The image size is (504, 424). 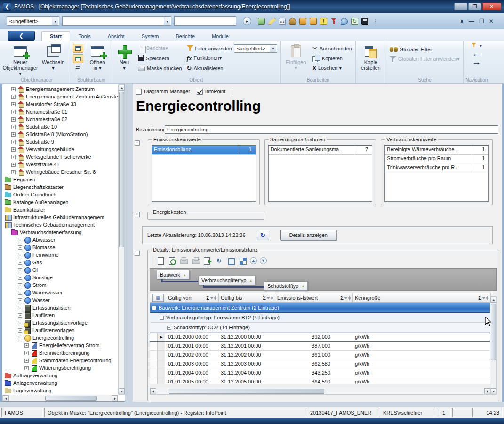 I want to click on column-header-3: Emissions-IstwertΣϕ, so click(x=314, y=298).